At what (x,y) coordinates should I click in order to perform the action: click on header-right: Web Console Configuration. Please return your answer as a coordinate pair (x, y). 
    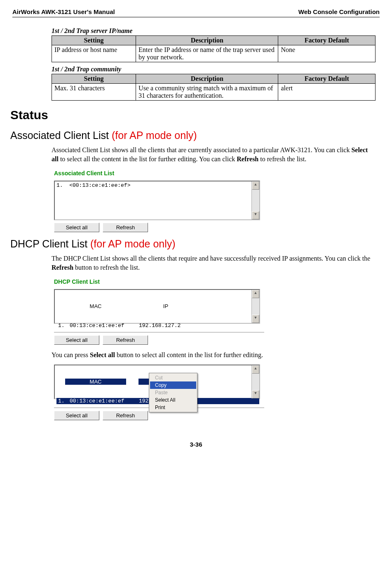
    Looking at the image, I should click on (339, 12).